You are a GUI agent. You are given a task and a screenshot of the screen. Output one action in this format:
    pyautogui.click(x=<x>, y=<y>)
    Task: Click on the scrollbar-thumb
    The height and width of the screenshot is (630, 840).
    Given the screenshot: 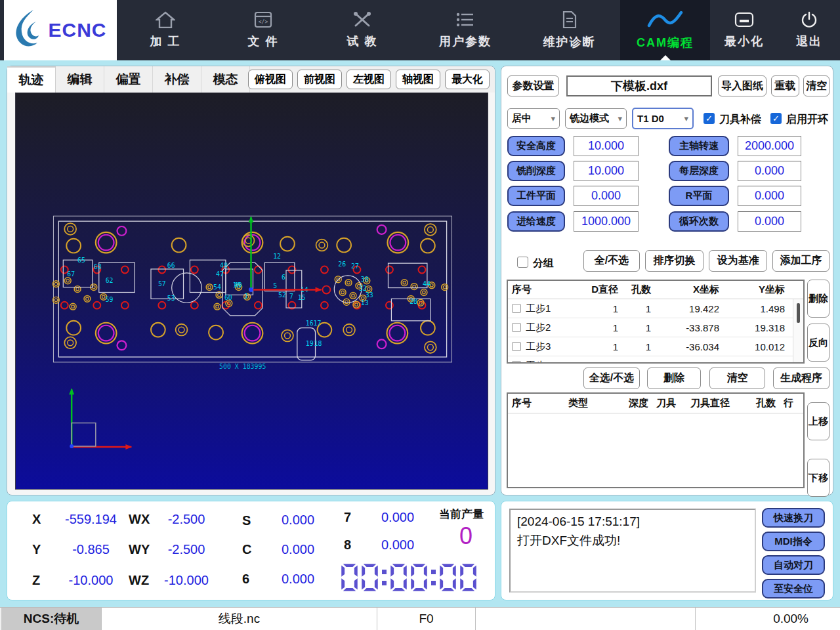 What is the action you would take?
    pyautogui.click(x=798, y=313)
    